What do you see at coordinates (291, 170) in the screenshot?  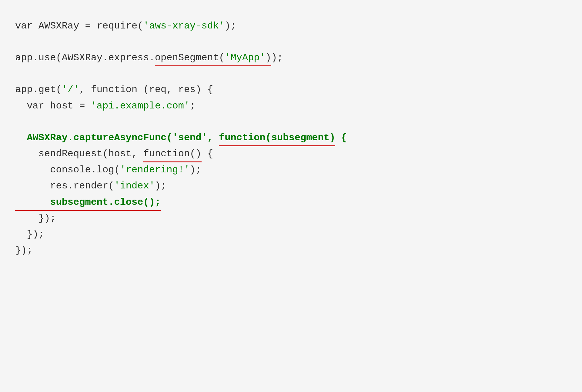 I see `code-line-7: console.log('rendering!');` at bounding box center [291, 170].